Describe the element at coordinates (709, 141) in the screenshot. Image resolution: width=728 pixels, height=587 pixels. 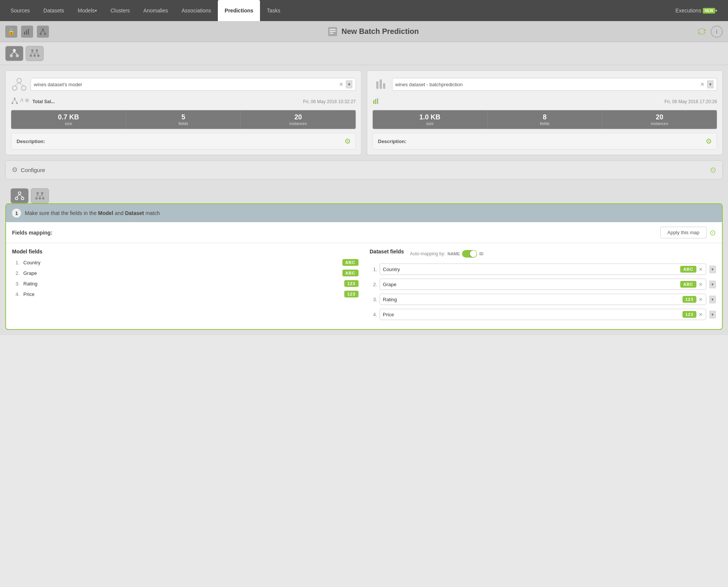
I see `dataset-desc-toggle: ⊙` at that location.